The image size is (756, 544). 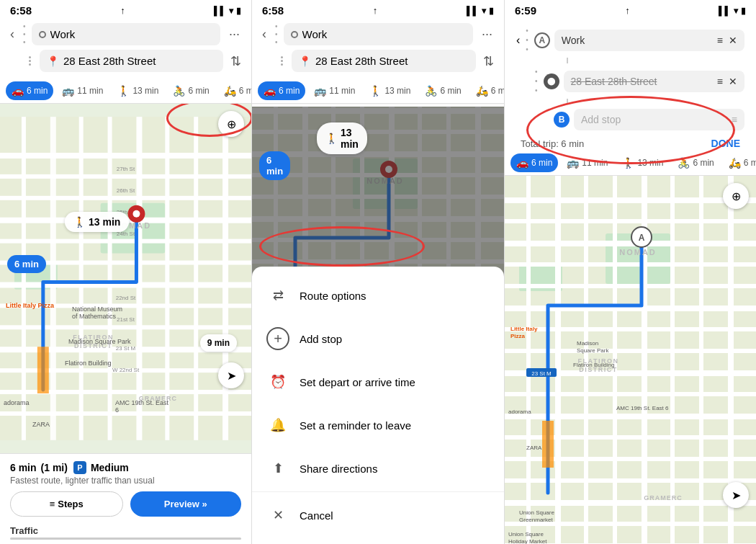 I want to click on svg-text: A, so click(x=642, y=238).